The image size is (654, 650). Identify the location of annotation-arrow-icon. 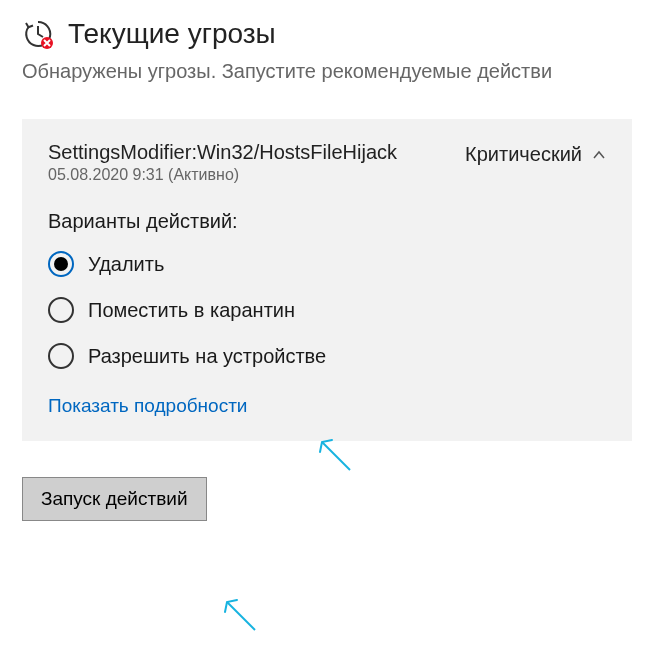
(240, 615).